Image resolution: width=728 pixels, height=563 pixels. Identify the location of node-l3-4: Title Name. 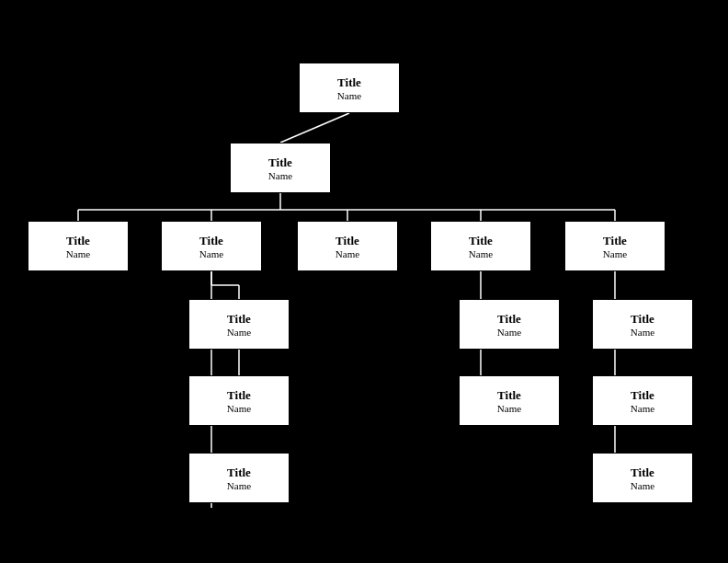
(481, 247).